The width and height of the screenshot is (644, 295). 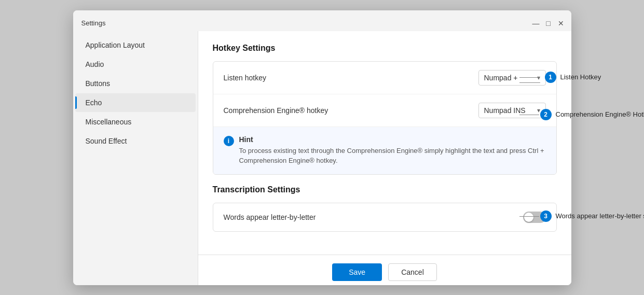 I want to click on close-button: ✕, so click(x=561, y=23).